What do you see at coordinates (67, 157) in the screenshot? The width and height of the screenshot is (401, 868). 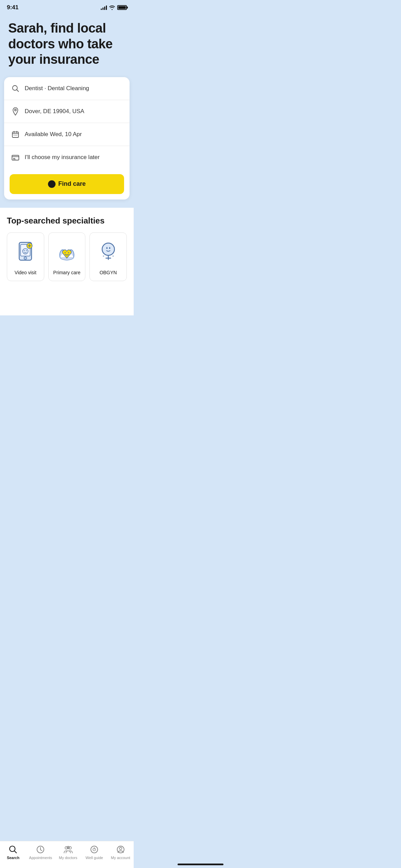 I see `insurance-row: I'll choose my insurance later` at bounding box center [67, 157].